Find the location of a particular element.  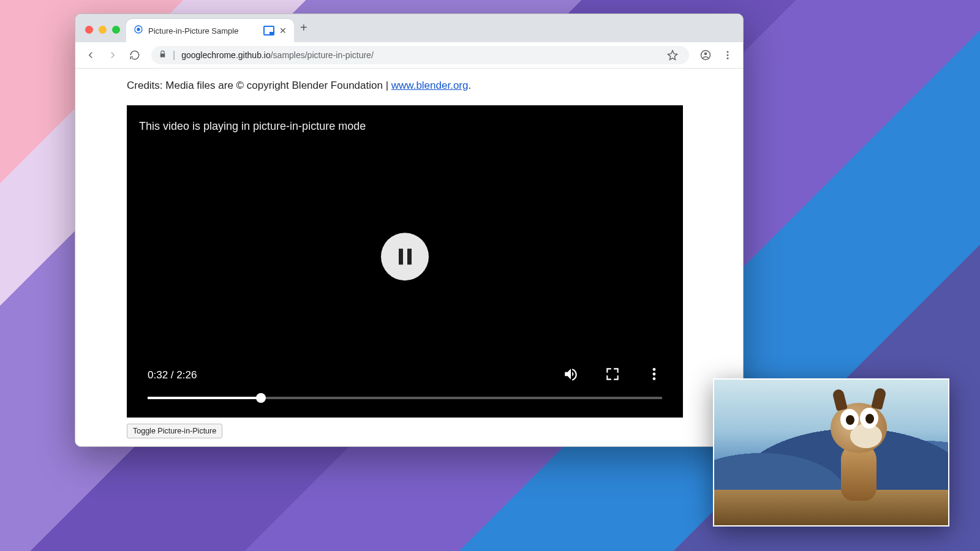

address-bar: | googlechrome.github.io/samples/picture… is located at coordinates (420, 55).